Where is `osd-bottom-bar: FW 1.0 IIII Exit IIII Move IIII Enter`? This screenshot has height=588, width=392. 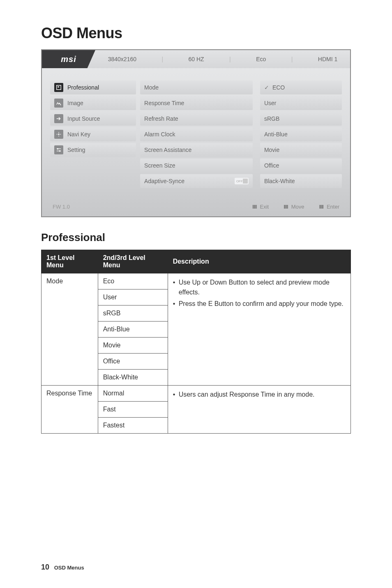
osd-bottom-bar: FW 1.0 IIII Exit IIII Move IIII Enter is located at coordinates (196, 205).